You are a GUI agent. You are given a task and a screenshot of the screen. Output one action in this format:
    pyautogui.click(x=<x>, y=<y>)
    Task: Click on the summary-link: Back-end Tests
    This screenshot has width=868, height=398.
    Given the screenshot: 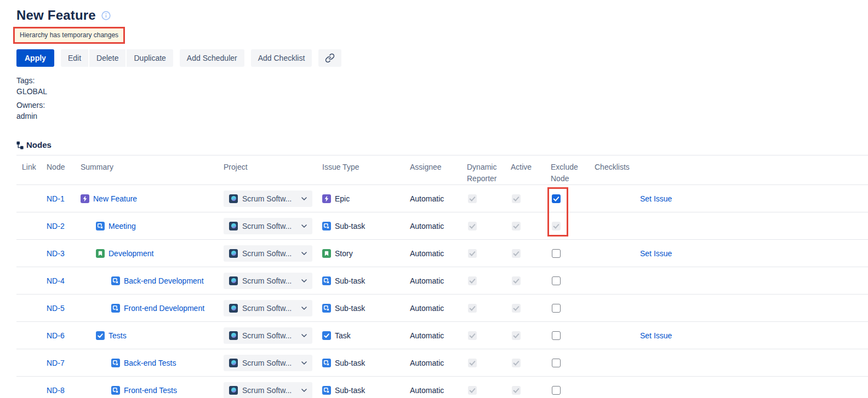 What is the action you would take?
    pyautogui.click(x=152, y=363)
    